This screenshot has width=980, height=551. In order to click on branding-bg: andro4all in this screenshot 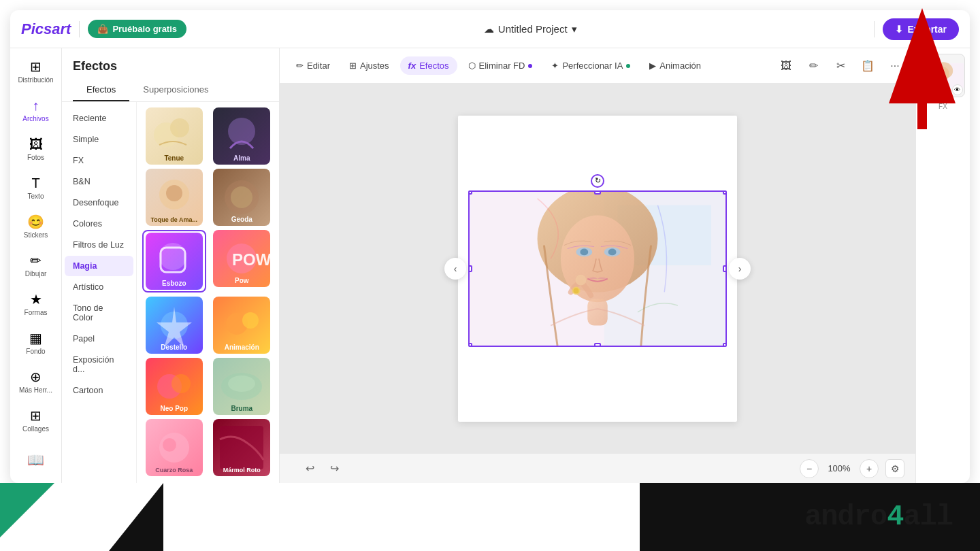, I will do `click(810, 517)`.